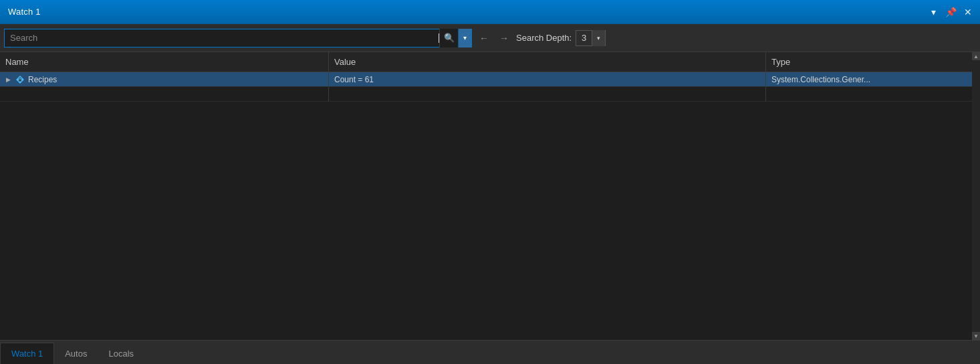 The image size is (980, 364). Describe the element at coordinates (584, 38) in the screenshot. I see `depth-value: 3` at that location.